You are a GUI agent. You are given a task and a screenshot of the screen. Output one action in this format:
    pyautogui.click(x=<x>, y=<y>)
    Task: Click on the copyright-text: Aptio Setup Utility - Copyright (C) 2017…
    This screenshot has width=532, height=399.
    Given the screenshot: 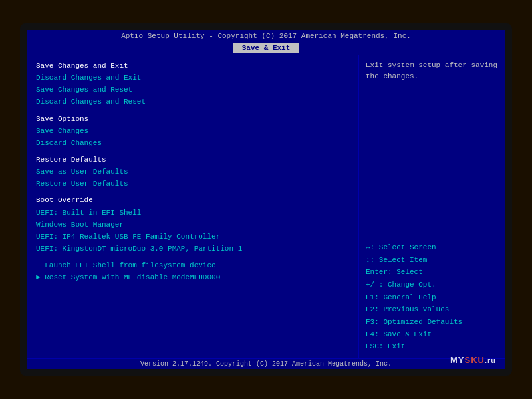 What is the action you would take?
    pyautogui.click(x=266, y=36)
    